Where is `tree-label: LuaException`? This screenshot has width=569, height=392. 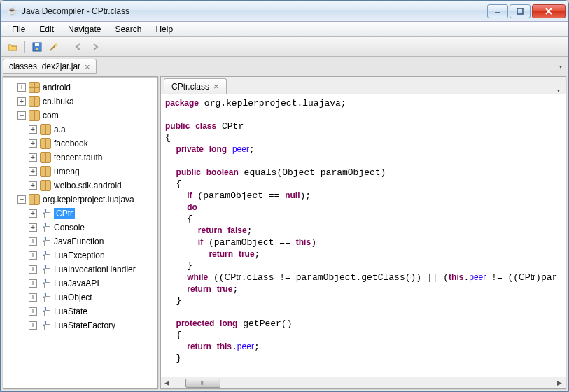 tree-label: LuaException is located at coordinates (80, 255).